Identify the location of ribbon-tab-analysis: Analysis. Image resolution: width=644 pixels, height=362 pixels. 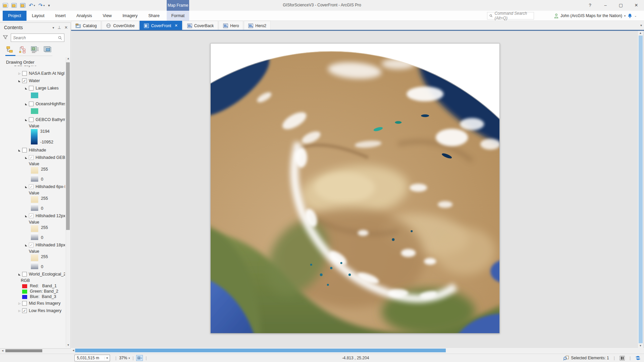
(85, 16).